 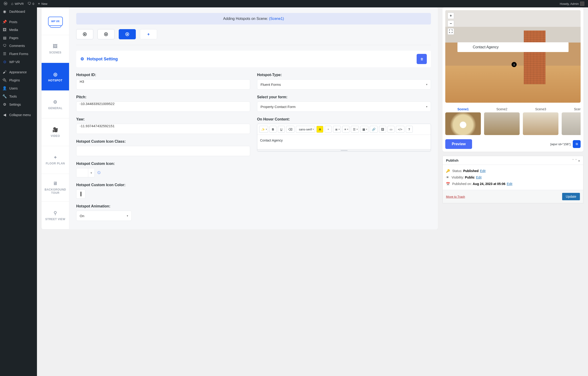 What do you see at coordinates (19, 80) in the screenshot?
I see `menu-plugins: 🔌Plugins` at bounding box center [19, 80].